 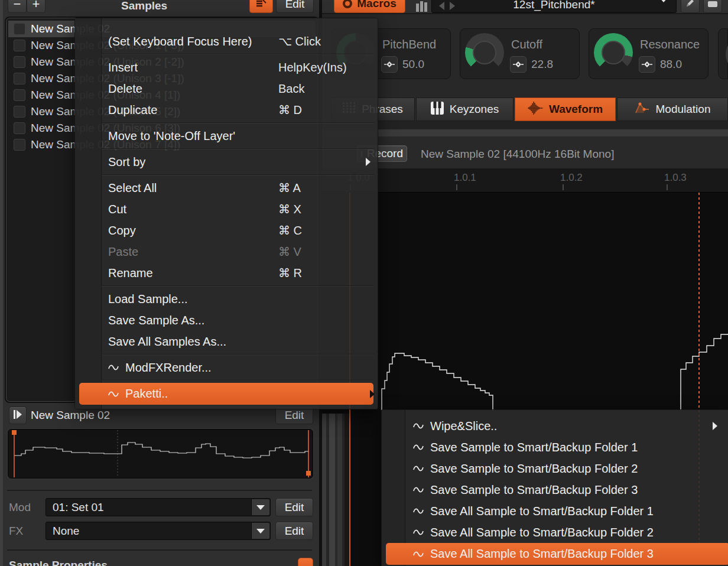 What do you see at coordinates (518, 154) in the screenshot?
I see `sample-format-title: New Sample 02 [44100Hz 16Bit Mono]` at bounding box center [518, 154].